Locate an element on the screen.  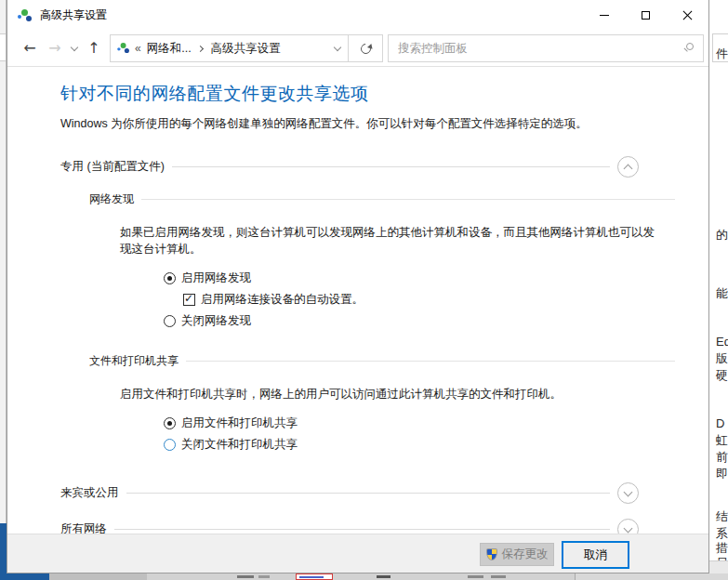
page-title: 针对不同的网络配置文件更改共享选项 is located at coordinates (368, 94).